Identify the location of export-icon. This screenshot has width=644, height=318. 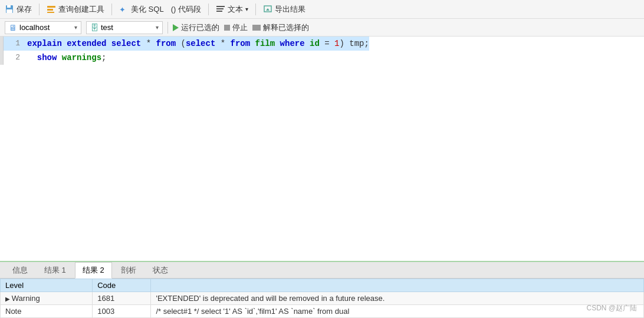
(268, 9).